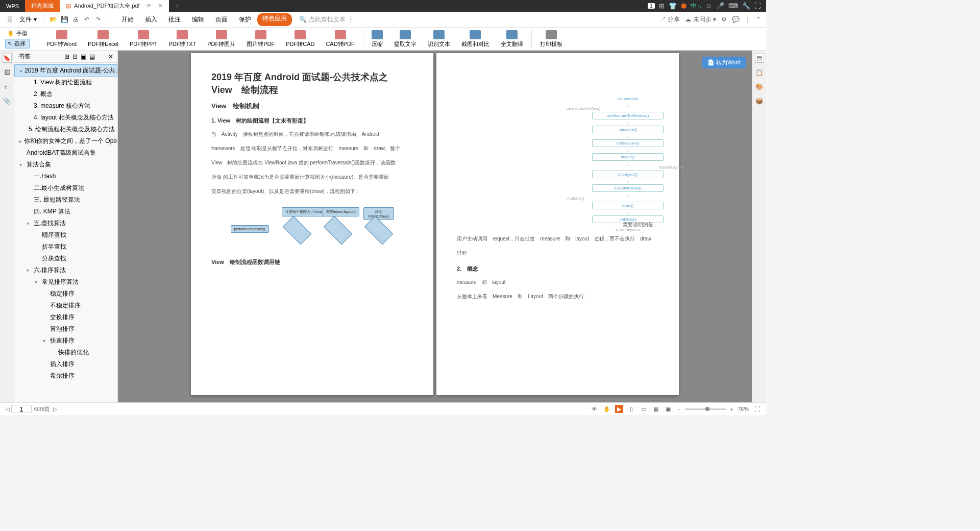  I want to click on tool-pdf2word: PDF转Word, so click(61, 39).